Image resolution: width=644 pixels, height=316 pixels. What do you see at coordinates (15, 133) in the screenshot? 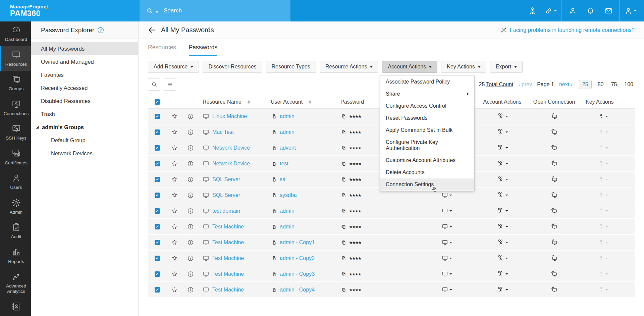
I see `sidebar-item-ssh-keys: SSH Keys` at bounding box center [15, 133].